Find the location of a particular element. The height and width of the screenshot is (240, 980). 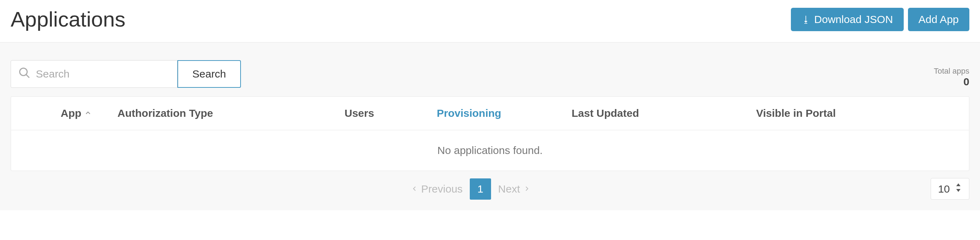

pagination-row: Previous 1 Next 10 is located at coordinates (490, 189).